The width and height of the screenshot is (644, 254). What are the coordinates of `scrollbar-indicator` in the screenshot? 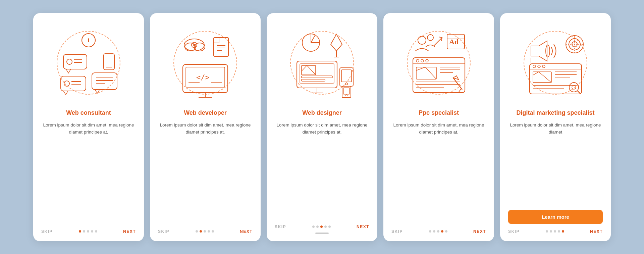 It's located at (322, 233).